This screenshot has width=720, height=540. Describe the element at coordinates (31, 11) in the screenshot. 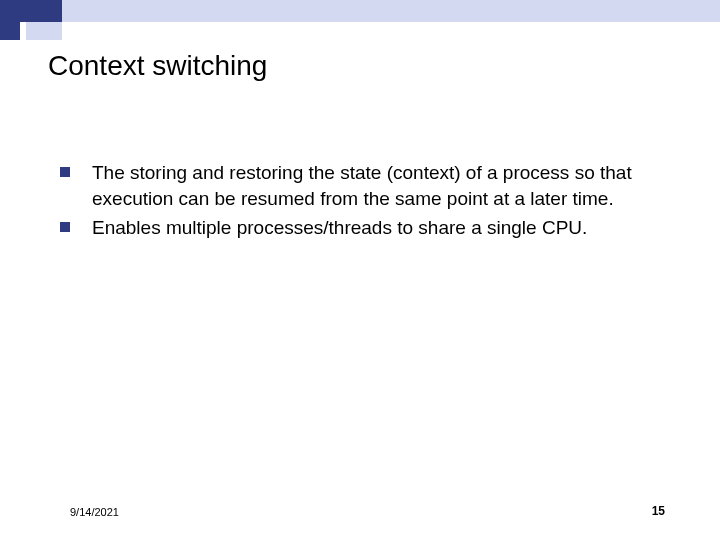

I see `accent-dark-block` at that location.